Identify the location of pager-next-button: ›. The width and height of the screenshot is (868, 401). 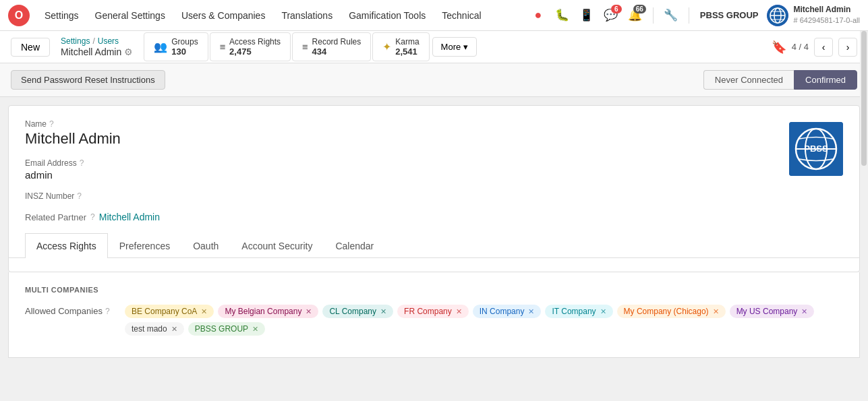
(848, 47).